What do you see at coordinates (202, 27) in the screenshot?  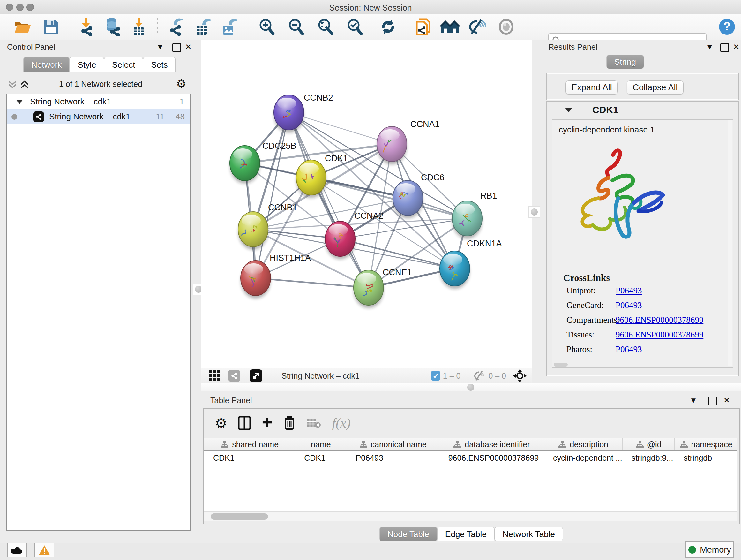 I see `export-table-button` at bounding box center [202, 27].